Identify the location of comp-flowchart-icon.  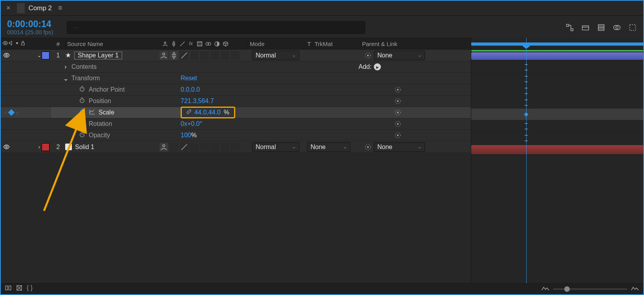
(570, 28).